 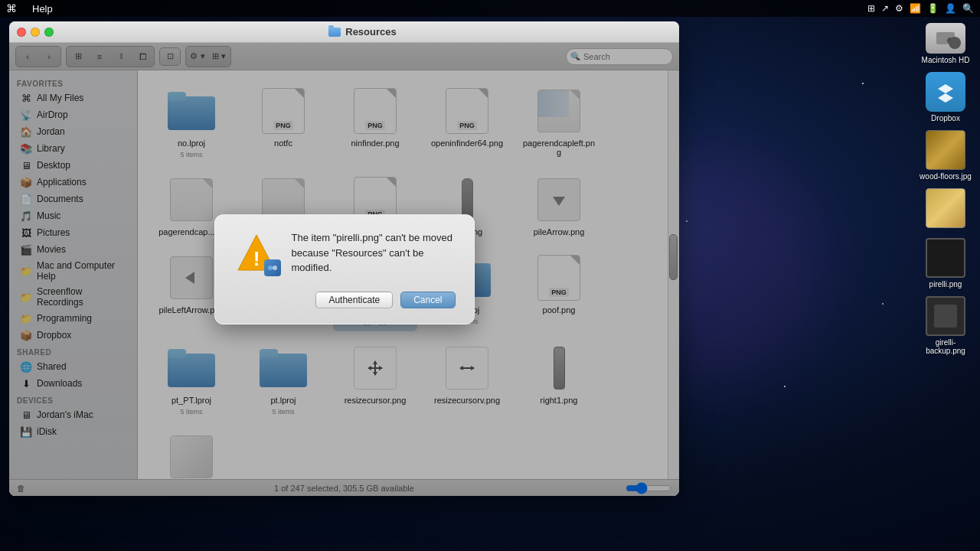 I want to click on user-icon: 👤, so click(x=951, y=8).